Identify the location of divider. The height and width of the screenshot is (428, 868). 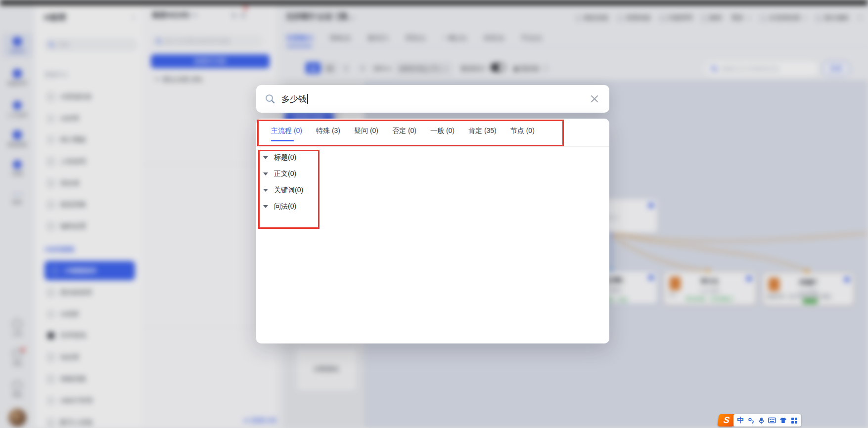
(433, 146).